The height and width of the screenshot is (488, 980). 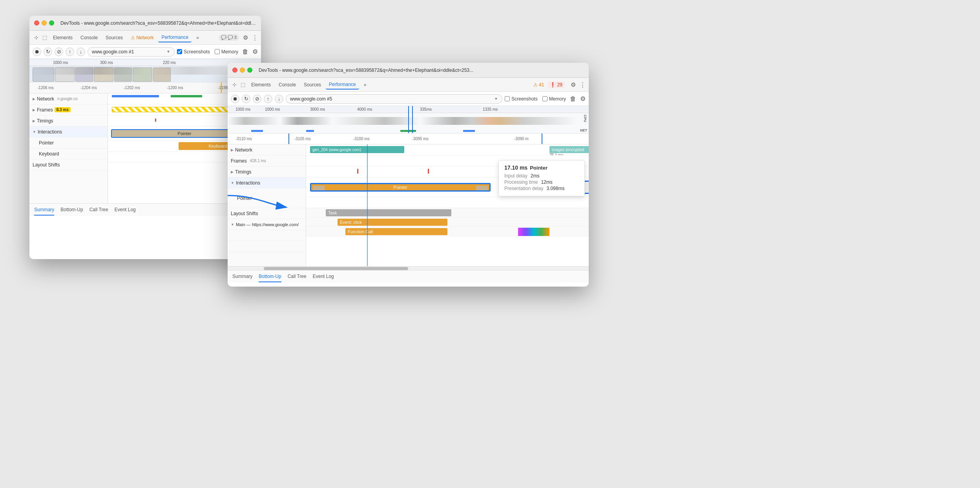 I want to click on chevron-interactions-2: ▼, so click(x=232, y=183).